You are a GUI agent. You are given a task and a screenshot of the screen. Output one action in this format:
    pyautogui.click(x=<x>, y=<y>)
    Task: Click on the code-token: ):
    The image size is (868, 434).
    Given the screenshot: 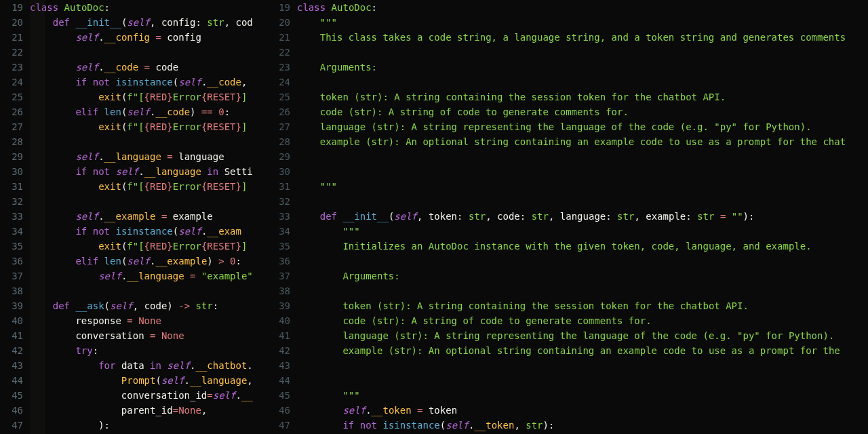 What is the action you would take?
    pyautogui.click(x=749, y=216)
    